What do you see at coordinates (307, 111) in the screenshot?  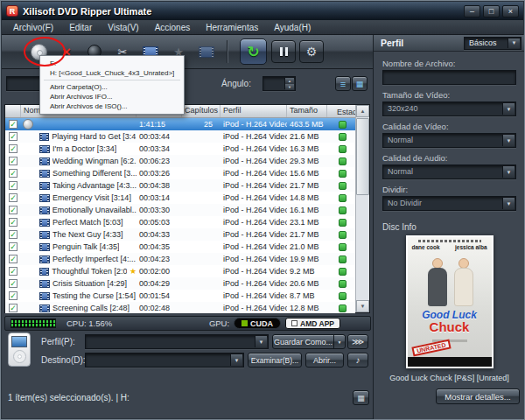 I see `column-tamano: Tamaño` at bounding box center [307, 111].